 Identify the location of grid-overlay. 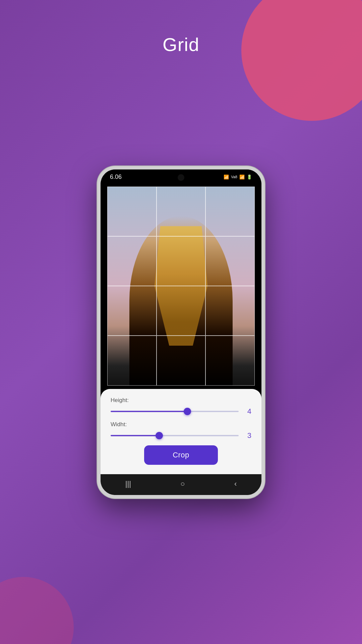
(181, 286).